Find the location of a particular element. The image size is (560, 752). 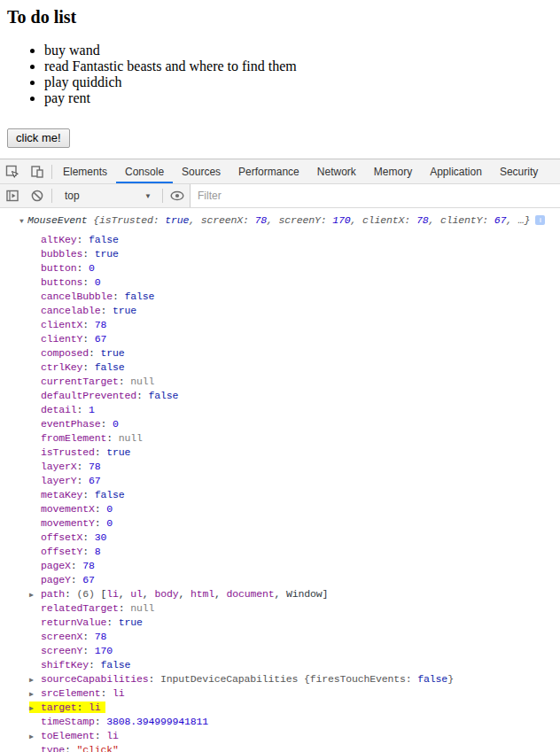

property-line: fromElement: null is located at coordinates (86, 438).